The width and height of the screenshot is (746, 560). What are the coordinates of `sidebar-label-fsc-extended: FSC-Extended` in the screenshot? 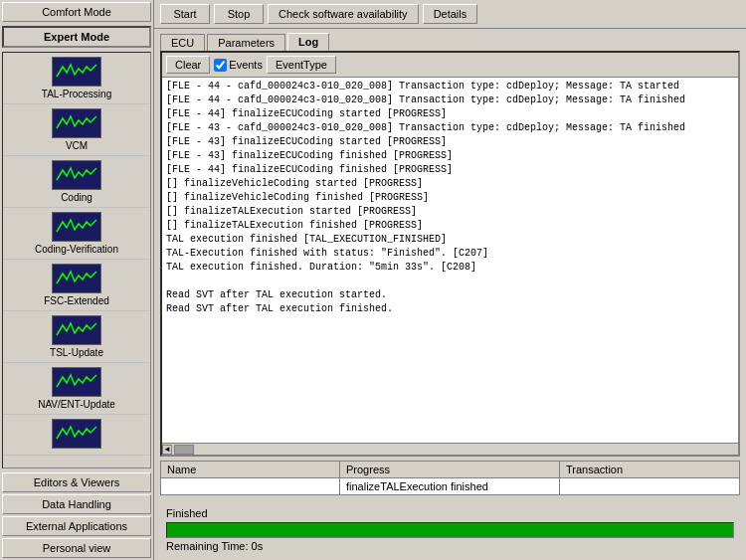 It's located at (77, 300).